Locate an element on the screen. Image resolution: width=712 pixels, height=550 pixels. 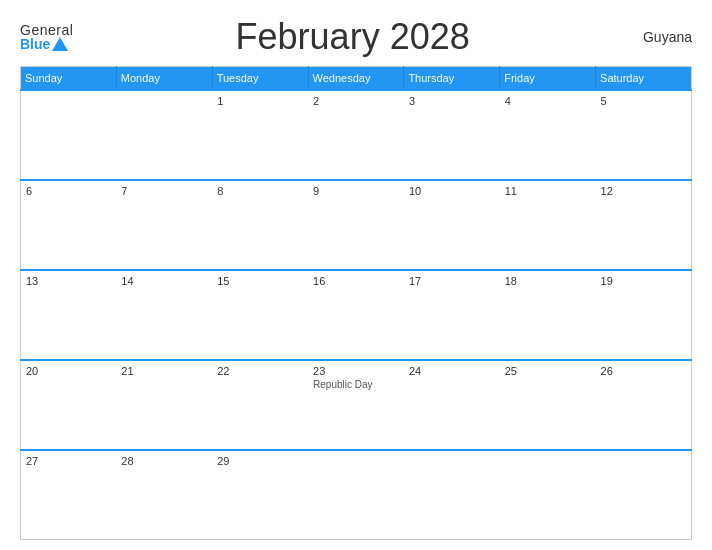
day-number: 1 is located at coordinates (260, 101).